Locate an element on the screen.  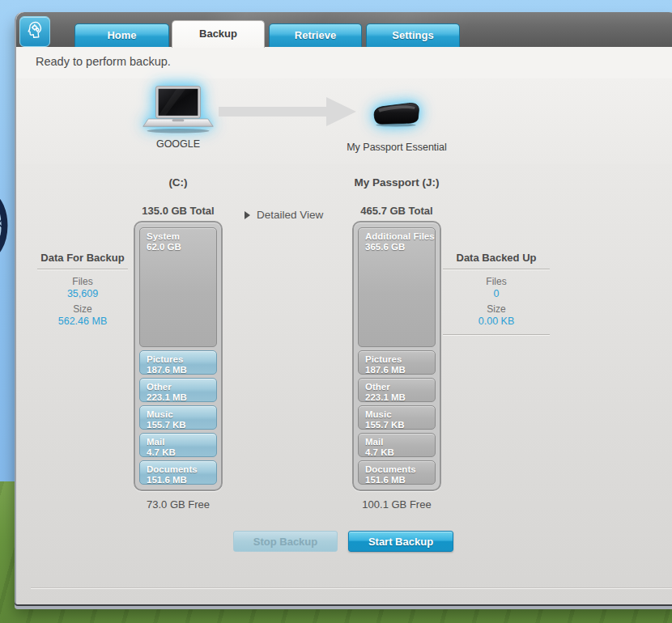
stop-backup-button: Stop Backup is located at coordinates (285, 541).